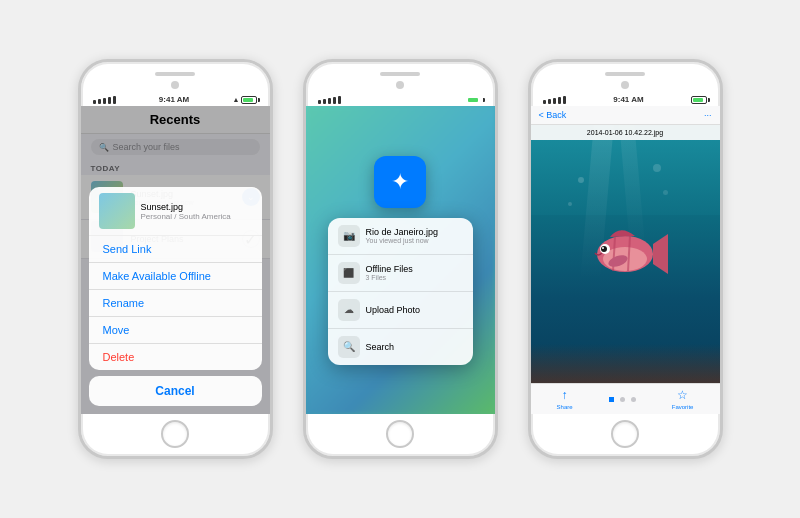 The width and height of the screenshot is (800, 518). What do you see at coordinates (176, 304) in the screenshot?
I see `action-rename: Rename` at bounding box center [176, 304].